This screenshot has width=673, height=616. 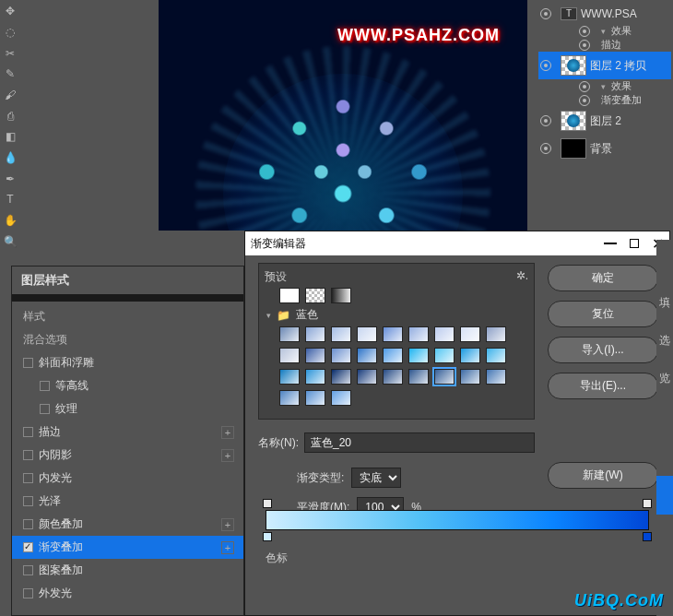 I want to click on style-patternoverlay: 图案叠加, so click(x=127, y=570).